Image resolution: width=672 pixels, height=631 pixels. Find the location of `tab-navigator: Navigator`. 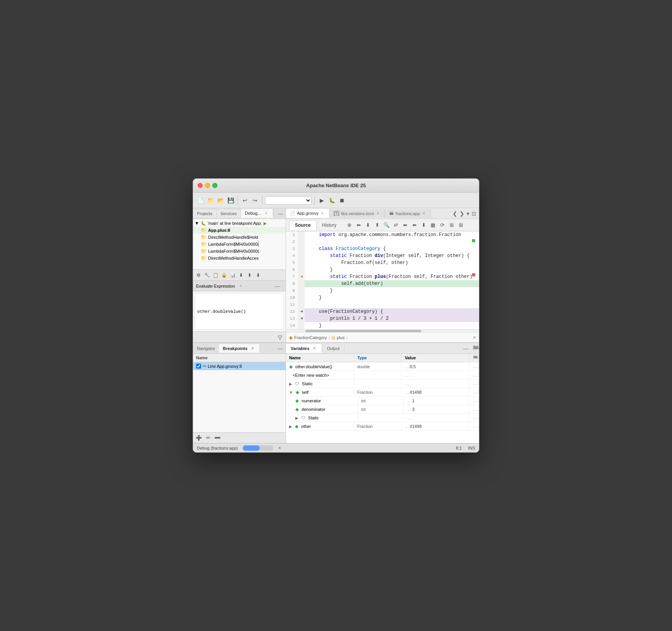

tab-navigator: Navigator is located at coordinates (206, 348).